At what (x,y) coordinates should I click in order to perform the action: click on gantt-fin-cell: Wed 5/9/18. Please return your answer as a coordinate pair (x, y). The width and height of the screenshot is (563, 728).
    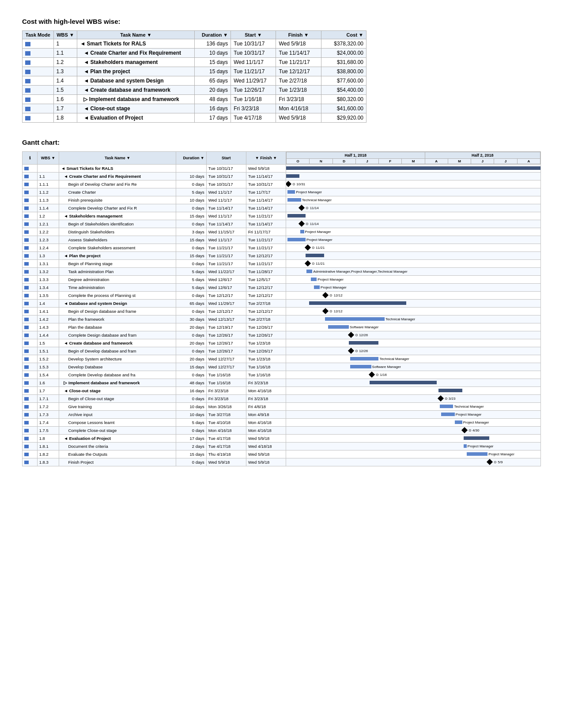
    Looking at the image, I should click on (266, 454).